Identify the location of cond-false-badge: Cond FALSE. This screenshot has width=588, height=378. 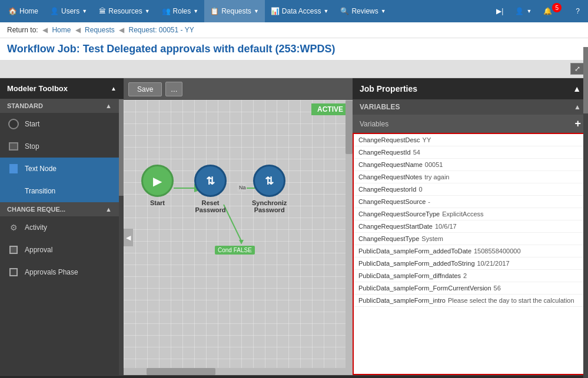
(235, 250).